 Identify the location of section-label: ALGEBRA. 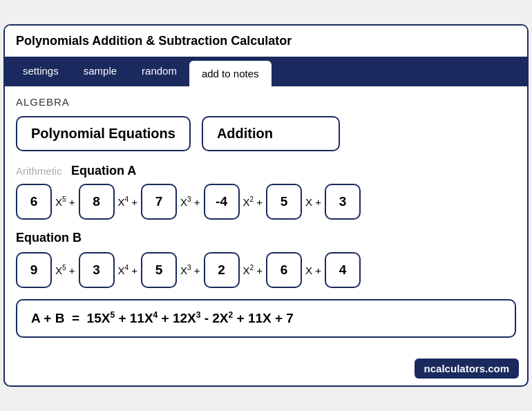
(266, 102).